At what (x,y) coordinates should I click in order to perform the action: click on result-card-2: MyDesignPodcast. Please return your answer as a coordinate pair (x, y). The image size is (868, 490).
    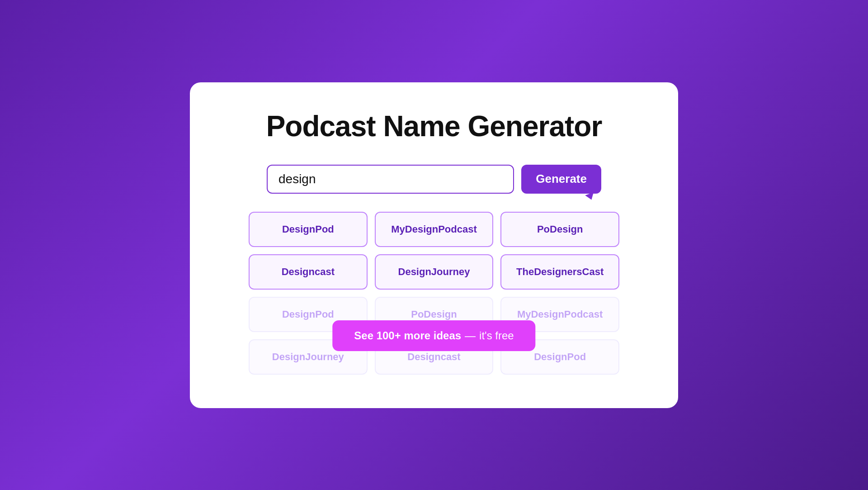
    Looking at the image, I should click on (434, 229).